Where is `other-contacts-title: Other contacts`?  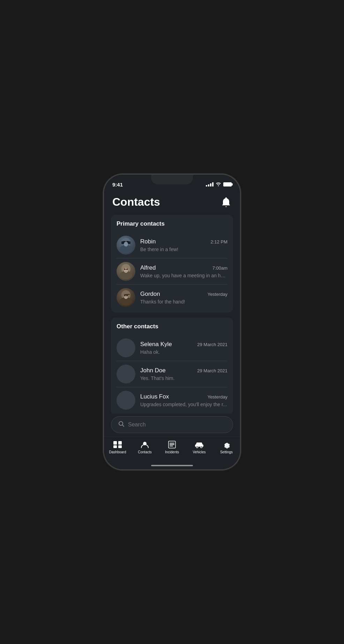 other-contacts-title: Other contacts is located at coordinates (172, 327).